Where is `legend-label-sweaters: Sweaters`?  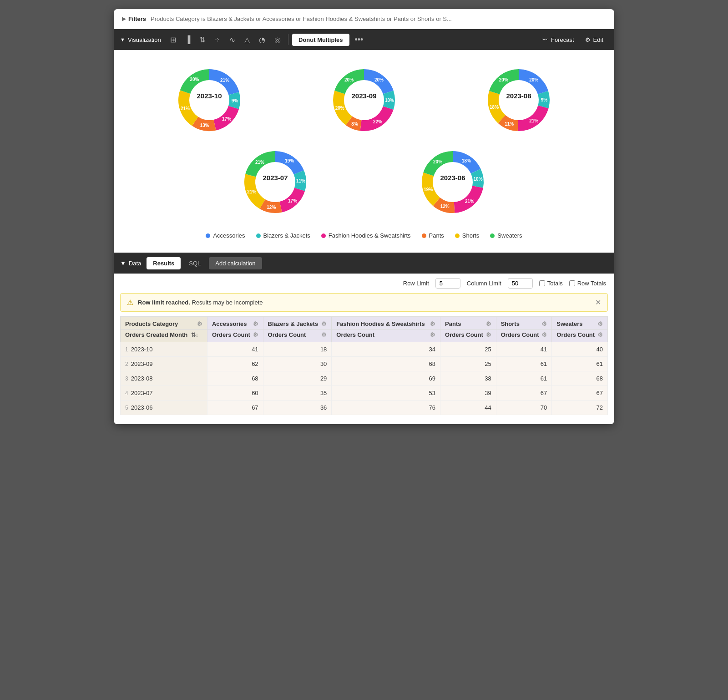
legend-label-sweaters: Sweaters is located at coordinates (510, 236).